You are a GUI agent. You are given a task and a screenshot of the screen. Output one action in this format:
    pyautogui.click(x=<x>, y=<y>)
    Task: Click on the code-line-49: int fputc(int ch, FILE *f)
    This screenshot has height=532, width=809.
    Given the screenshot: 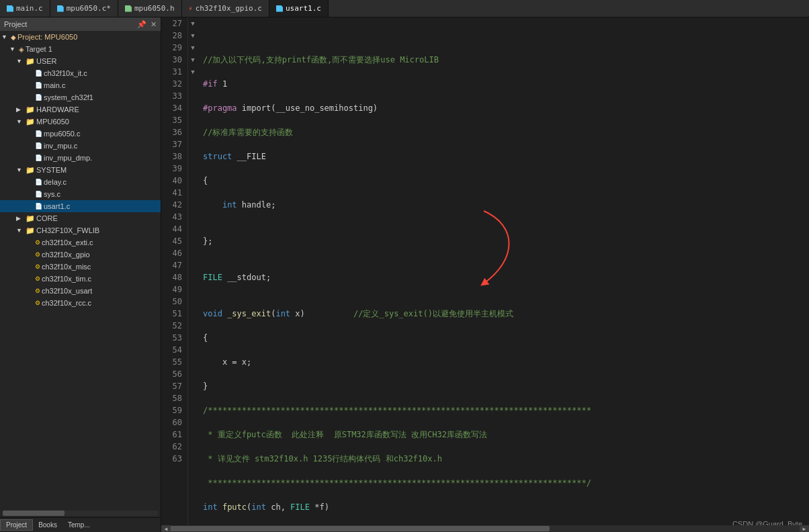 What is the action you would take?
    pyautogui.click(x=503, y=507)
    